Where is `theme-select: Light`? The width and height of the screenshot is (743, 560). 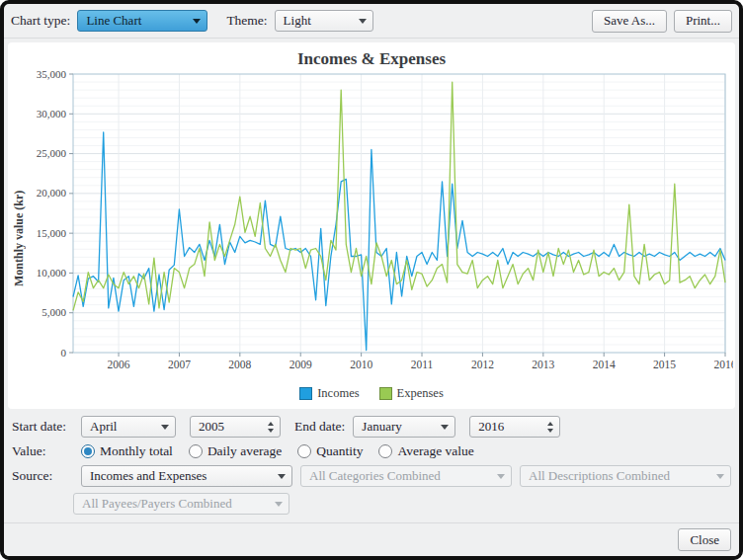
theme-select: Light is located at coordinates (324, 21).